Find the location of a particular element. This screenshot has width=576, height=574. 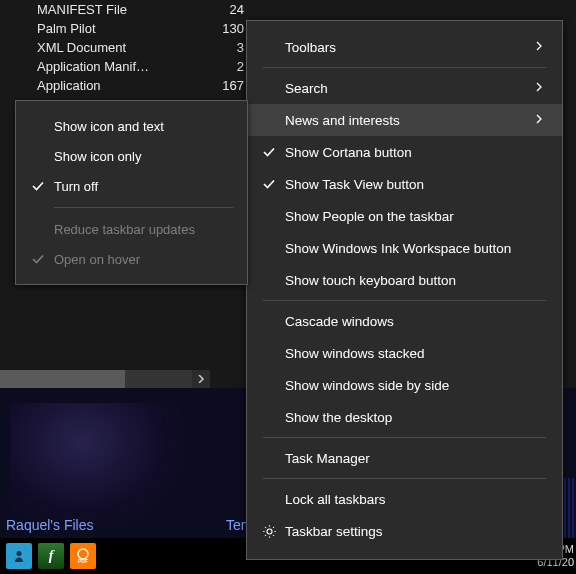

file-type-name: Application Manif… is located at coordinates (93, 66).